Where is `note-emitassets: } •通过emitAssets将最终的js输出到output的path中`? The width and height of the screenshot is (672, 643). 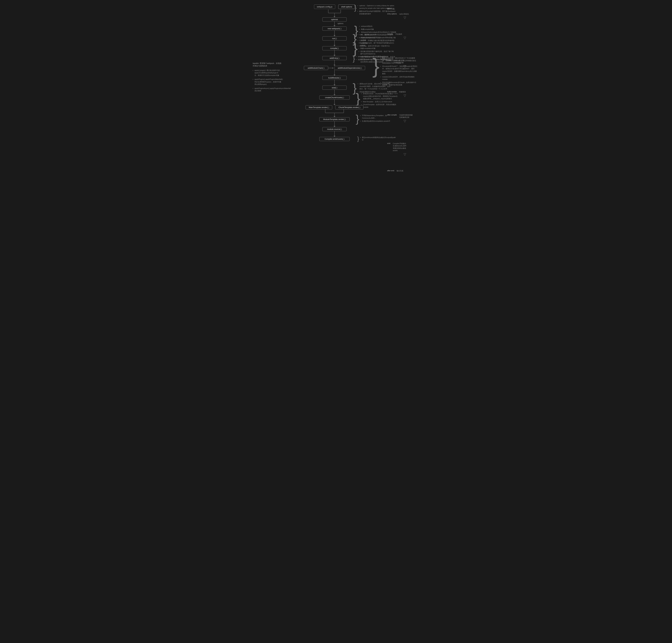
note-emitassets: } •通过emitAssets将最终的js输出到output的path中 is located at coordinates (377, 139).